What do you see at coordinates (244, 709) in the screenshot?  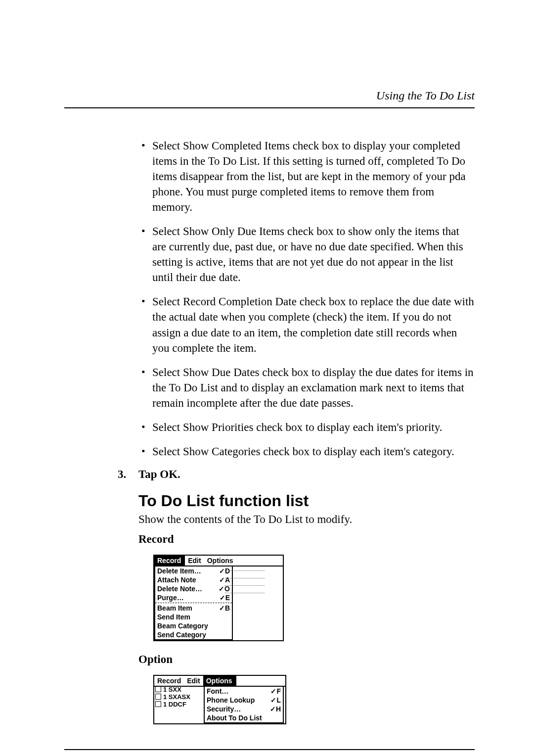 I see `menu-item-security: Security…✓H` at bounding box center [244, 709].